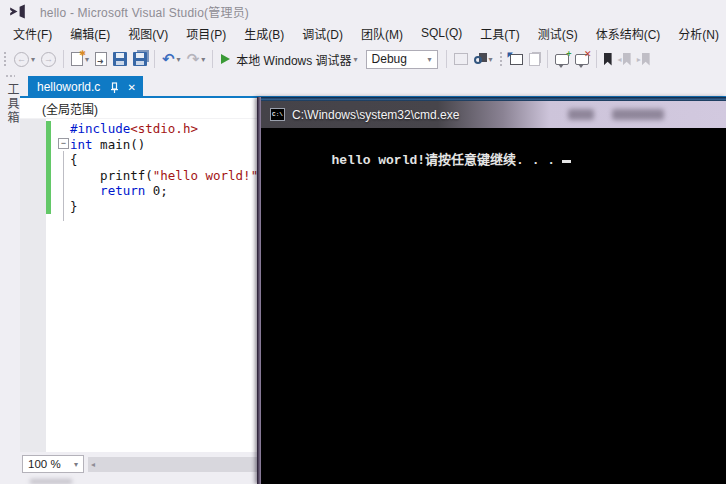 This screenshot has width=726, height=484. Describe the element at coordinates (140, 59) in the screenshot. I see `save-all-icon` at that location.